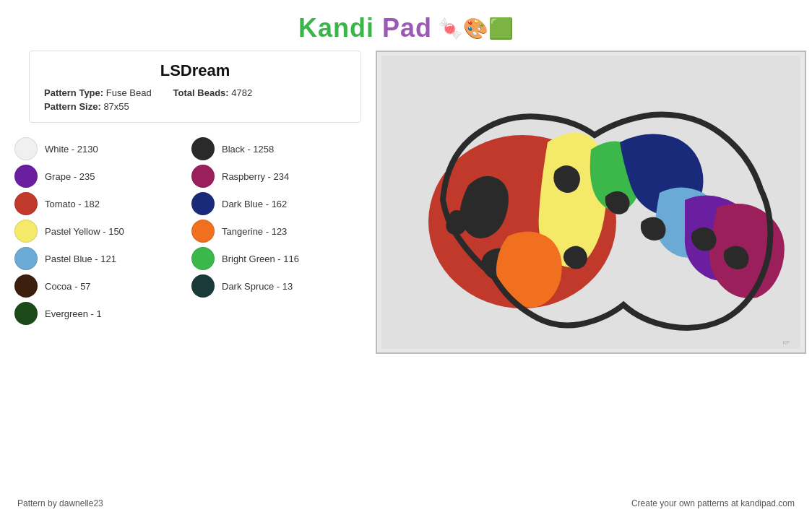 The height and width of the screenshot is (520, 812). What do you see at coordinates (406, 25) in the screenshot?
I see `header: Kandi Pad 🍬🎨🟩` at bounding box center [406, 25].